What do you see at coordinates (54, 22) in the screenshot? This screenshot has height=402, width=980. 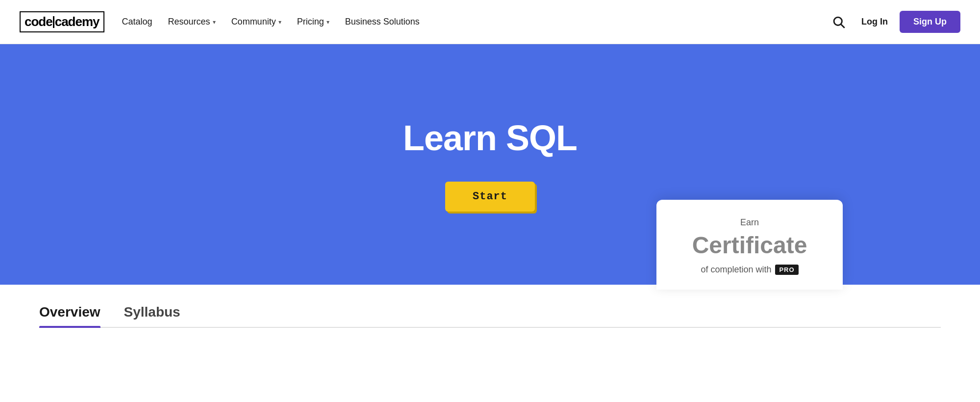 I see `logo-cursor-icon` at bounding box center [54, 22].